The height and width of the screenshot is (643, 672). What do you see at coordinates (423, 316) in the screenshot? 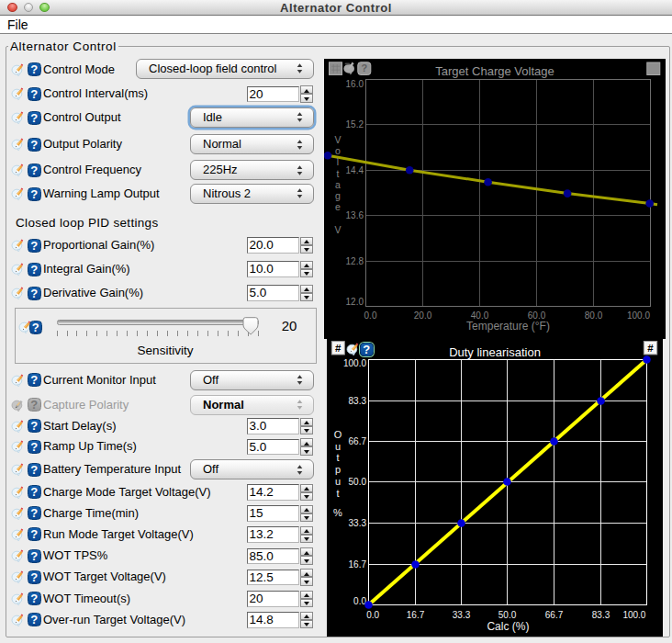
I see `svg-text: 20.0` at bounding box center [423, 316].